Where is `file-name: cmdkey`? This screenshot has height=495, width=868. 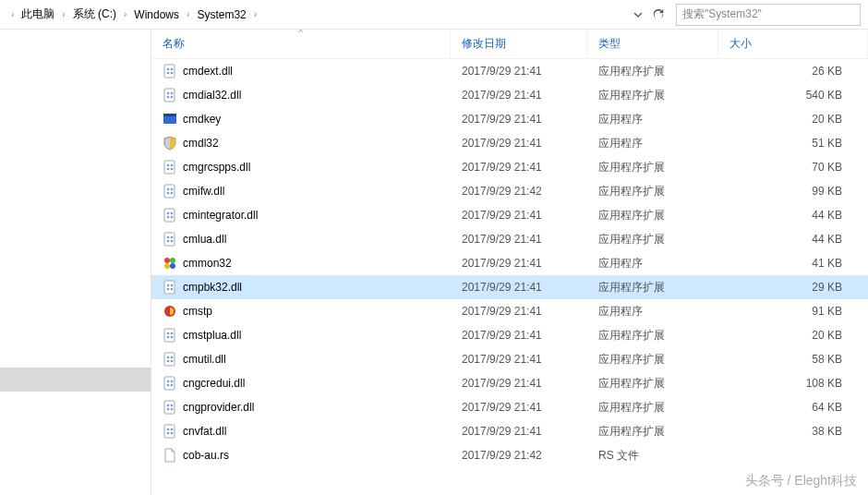
file-name: cmdkey is located at coordinates (201, 119).